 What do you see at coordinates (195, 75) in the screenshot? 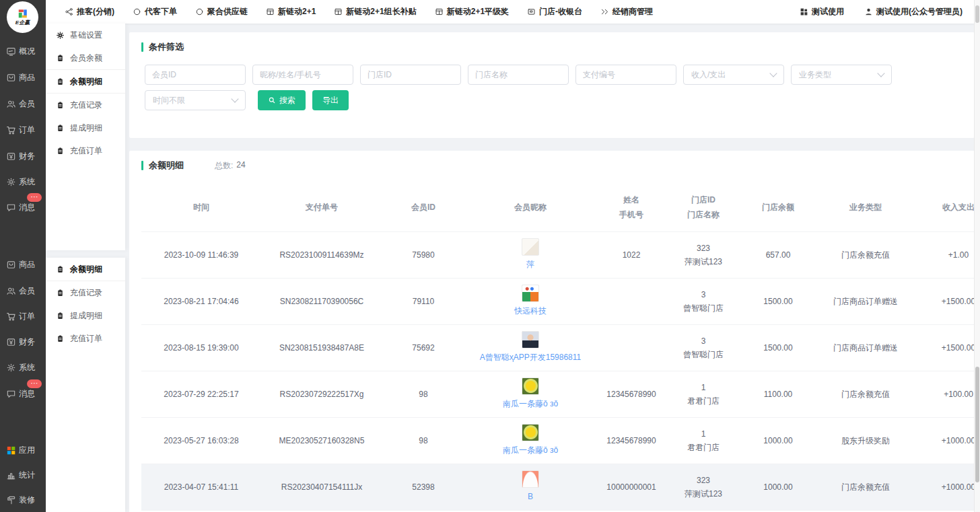
I see `member-id-input` at bounding box center [195, 75].